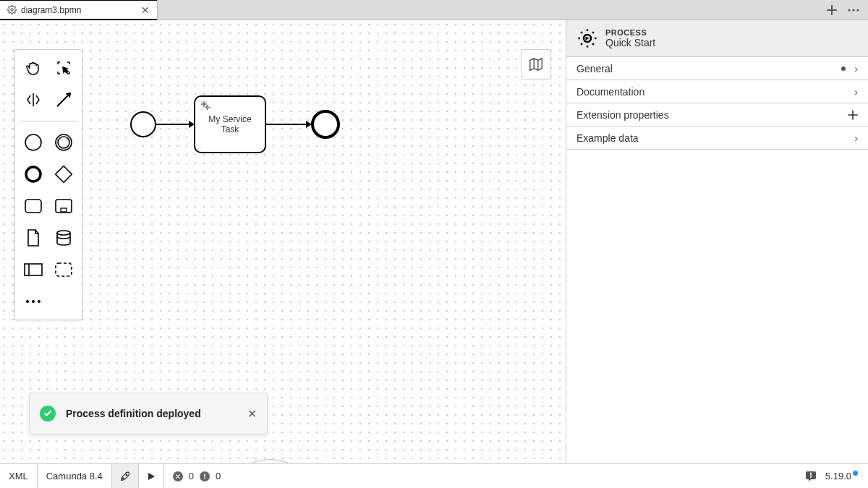 The width and height of the screenshot is (868, 488). I want to click on subprocess-expanded-tool, so click(64, 206).